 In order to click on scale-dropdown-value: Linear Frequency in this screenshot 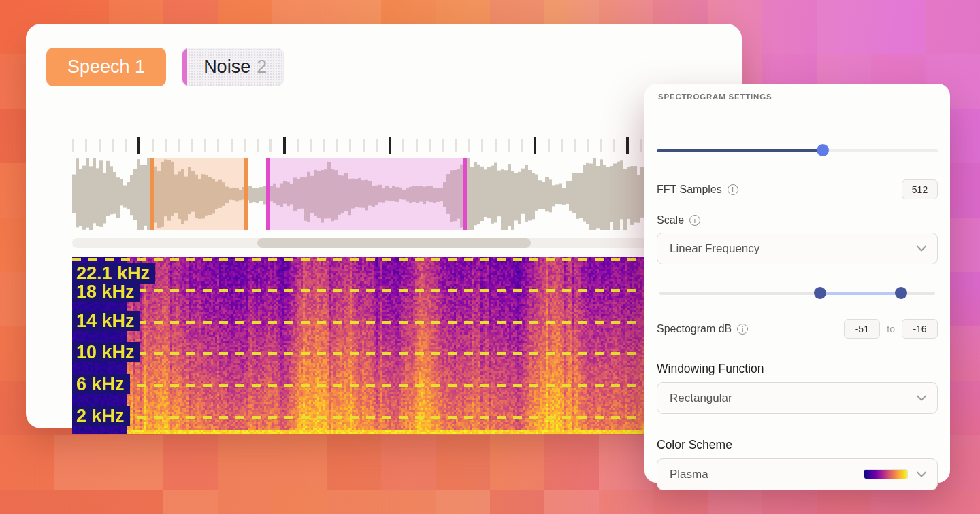, I will do `click(794, 249)`.